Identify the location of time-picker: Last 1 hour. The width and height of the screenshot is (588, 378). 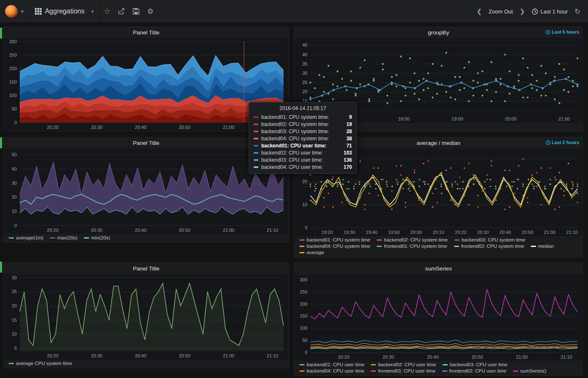
(550, 12).